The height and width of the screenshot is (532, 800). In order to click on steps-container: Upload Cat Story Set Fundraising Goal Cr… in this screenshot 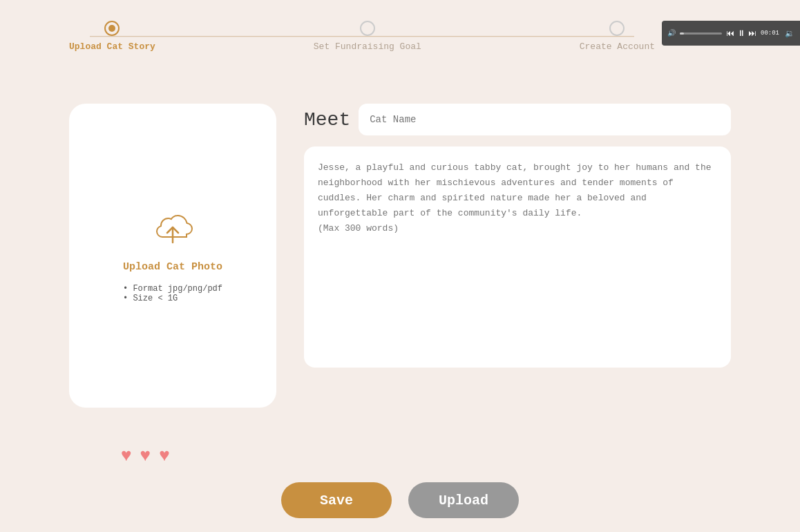, I will do `click(362, 36)`.